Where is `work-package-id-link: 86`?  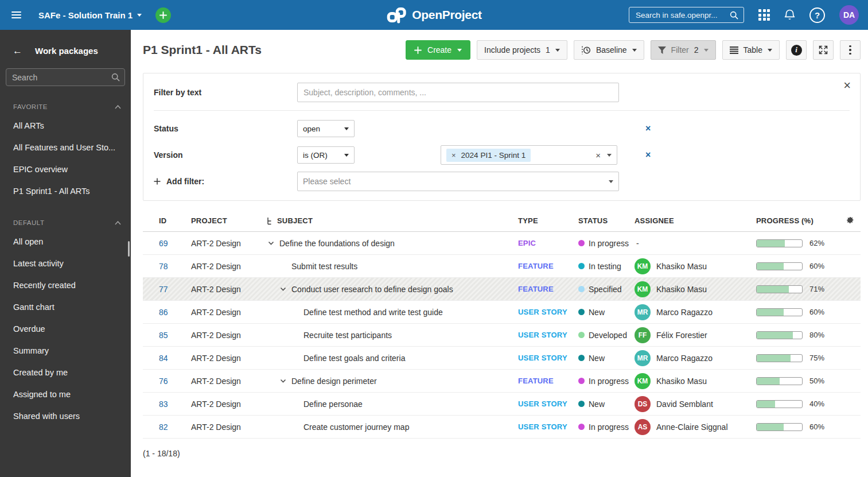 work-package-id-link: 86 is located at coordinates (164, 312).